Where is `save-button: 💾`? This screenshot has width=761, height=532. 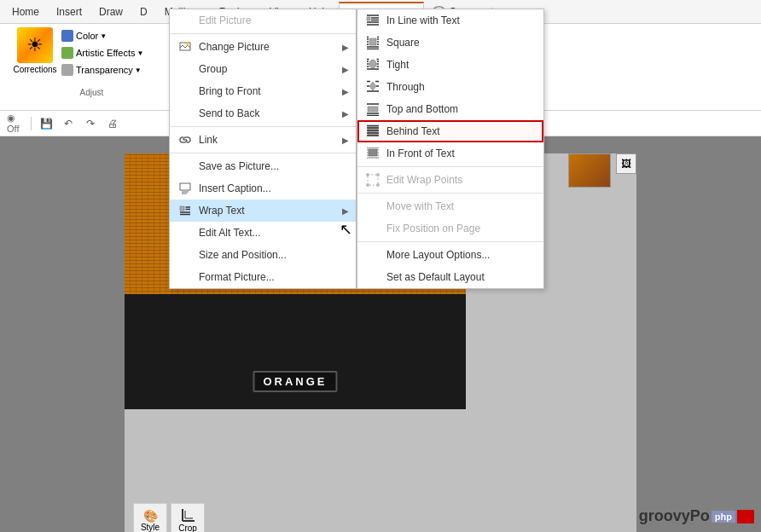 save-button: 💾 is located at coordinates (46, 124).